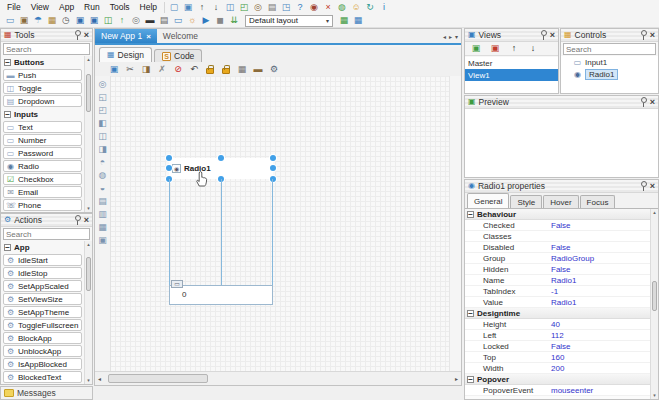 Image resolution: width=659 pixels, height=400 pixels. What do you see at coordinates (130, 69) in the screenshot?
I see `cut-icon: ✂` at bounding box center [130, 69].